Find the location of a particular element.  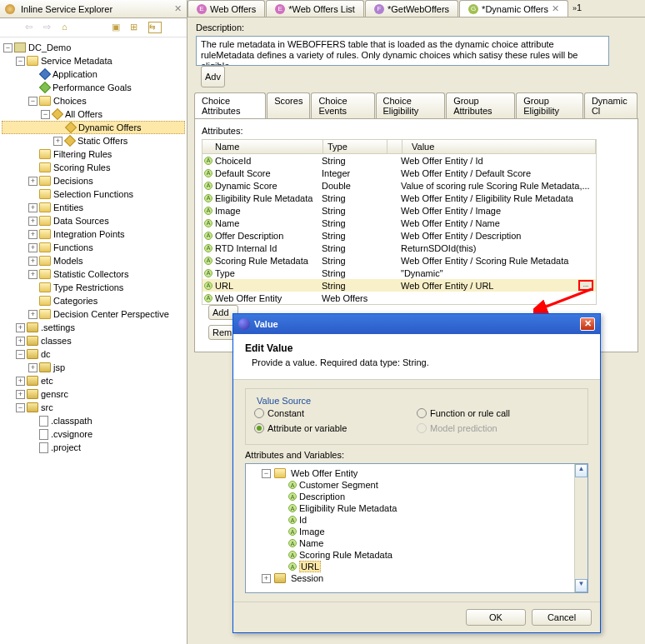

table-row: ADefault ScoreIntegerWeb Offer Entity / … is located at coordinates (399, 173).